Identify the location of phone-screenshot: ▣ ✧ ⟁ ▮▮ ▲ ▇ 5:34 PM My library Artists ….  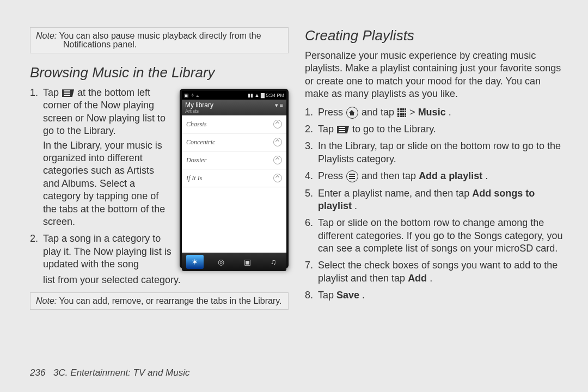
(234, 179).